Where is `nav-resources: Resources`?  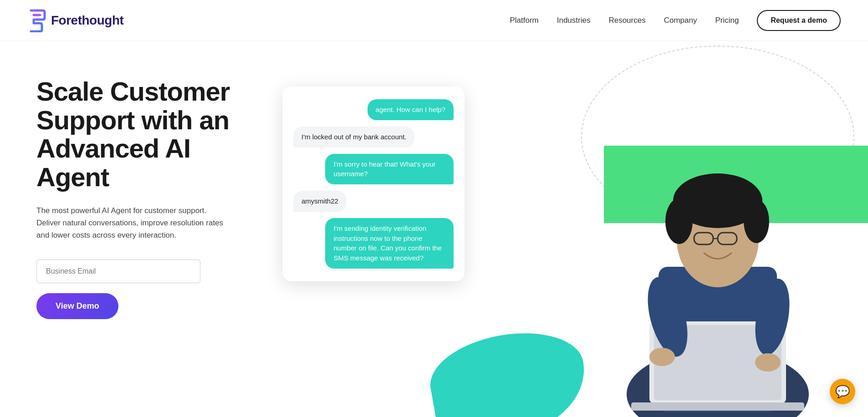 nav-resources: Resources is located at coordinates (627, 20).